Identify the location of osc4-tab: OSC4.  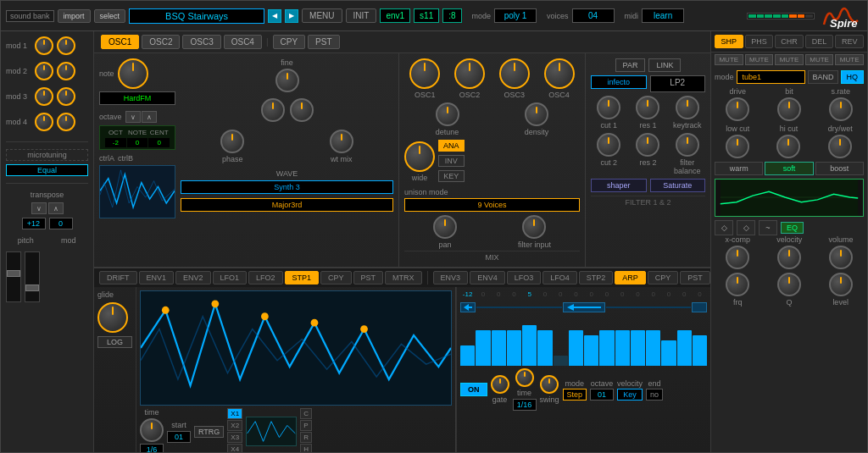
(242, 42).